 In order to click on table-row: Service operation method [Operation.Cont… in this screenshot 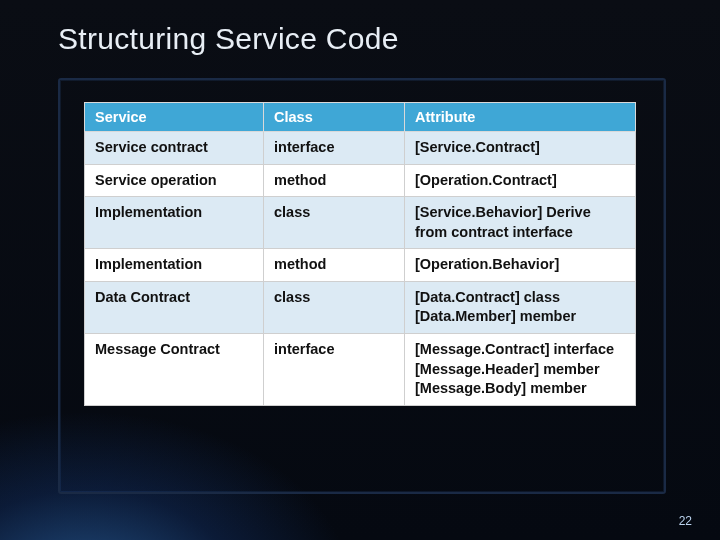, I will do `click(360, 180)`.